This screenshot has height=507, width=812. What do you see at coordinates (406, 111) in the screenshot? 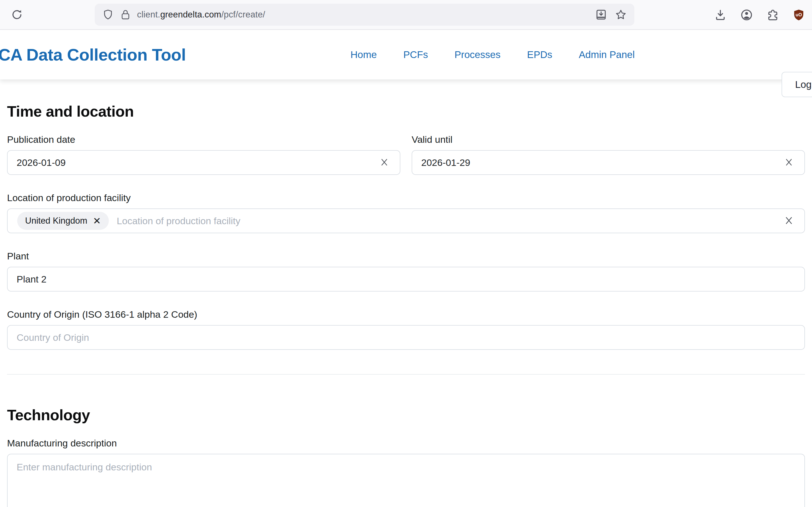
I see `time-location-heading: Time and location` at bounding box center [406, 111].